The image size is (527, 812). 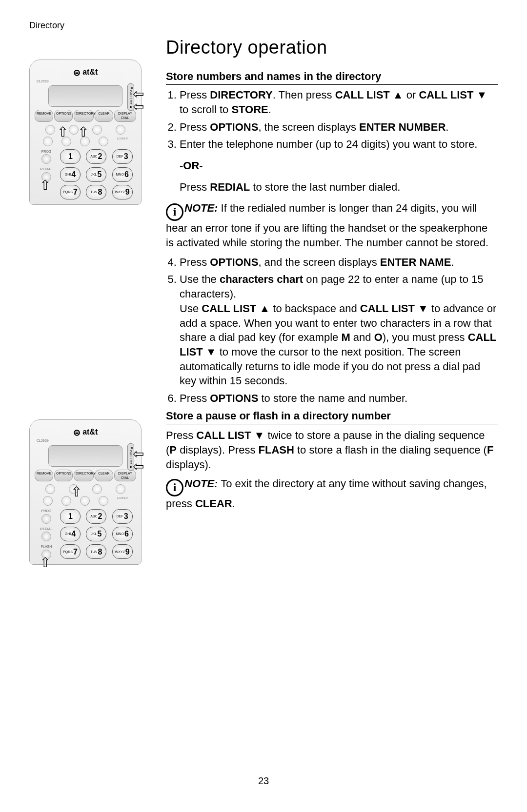 I want to click on note-1: iNOTE: If the redialed number is longer …, so click(x=332, y=225).